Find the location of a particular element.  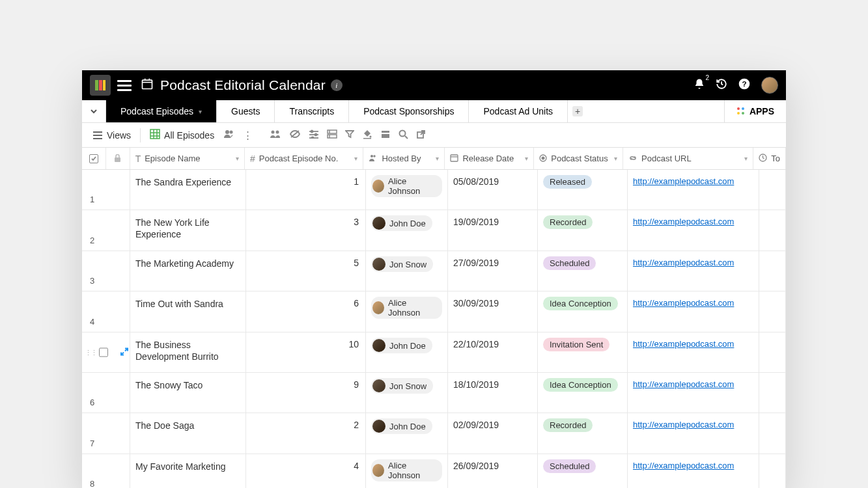

color-icon is located at coordinates (367, 135).